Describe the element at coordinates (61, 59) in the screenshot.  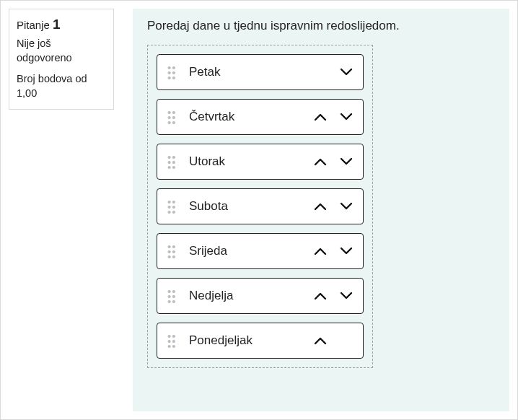
I see `question-info-box: Pitanje 1 Nije još odgovoreno Broj bodov…` at that location.